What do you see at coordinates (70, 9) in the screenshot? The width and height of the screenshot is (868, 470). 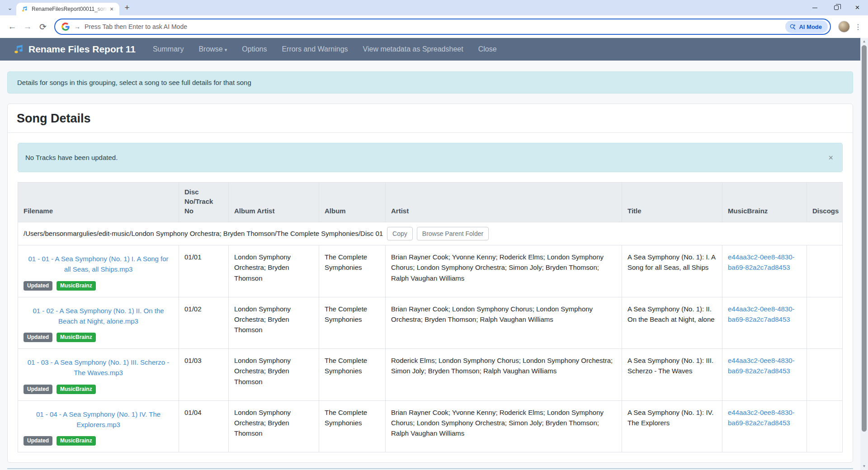 I see `tab-title: RenameFilesReport00011_songs` at bounding box center [70, 9].